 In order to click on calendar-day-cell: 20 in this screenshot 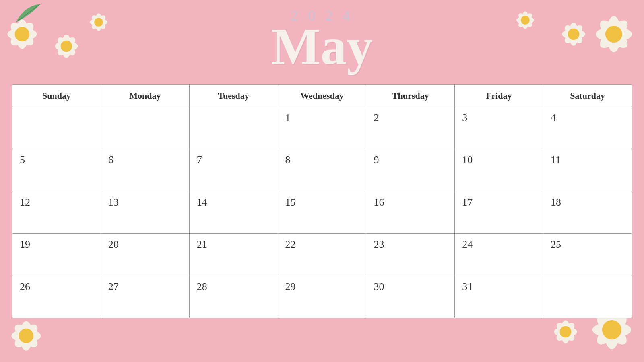, I will do `click(145, 255)`.